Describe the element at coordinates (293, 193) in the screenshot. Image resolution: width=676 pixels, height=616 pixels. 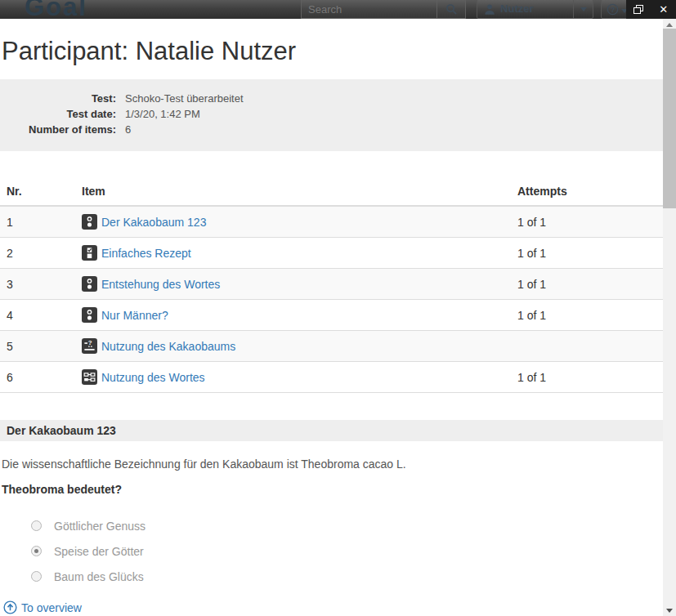
I see `column-header-item: Item` at that location.